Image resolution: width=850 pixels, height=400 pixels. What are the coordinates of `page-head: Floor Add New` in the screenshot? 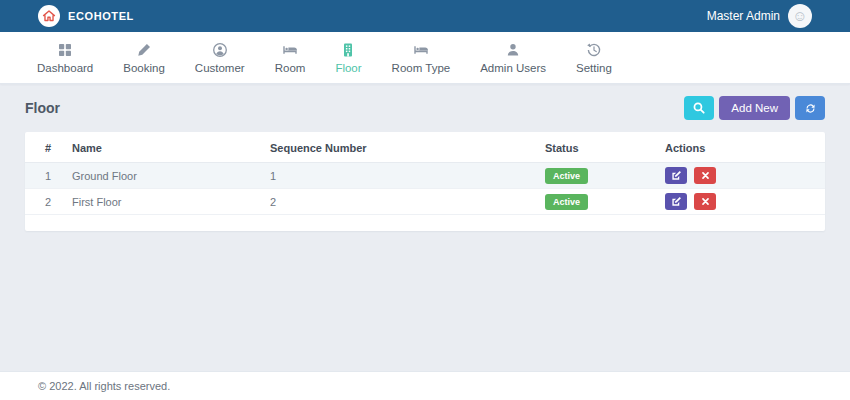 It's located at (425, 108).